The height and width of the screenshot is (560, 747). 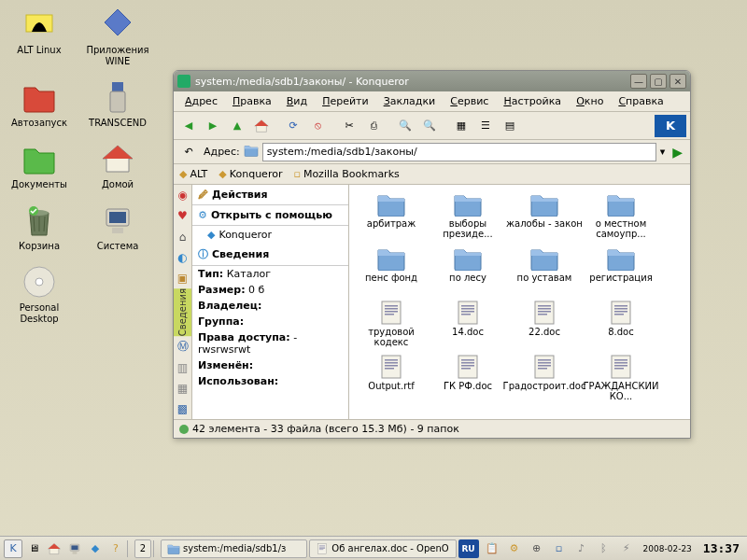 I want to click on file-item: ГК РФ.doc, so click(x=468, y=382).